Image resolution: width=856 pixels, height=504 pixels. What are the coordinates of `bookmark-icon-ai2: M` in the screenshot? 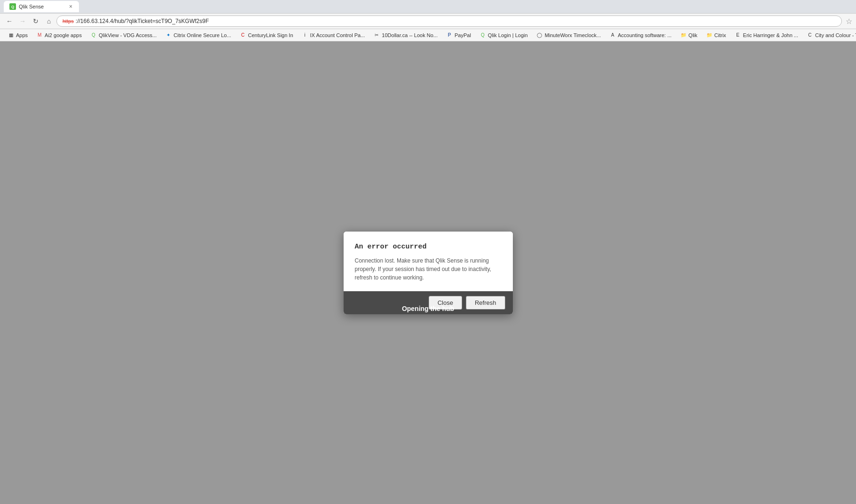 It's located at (39, 35).